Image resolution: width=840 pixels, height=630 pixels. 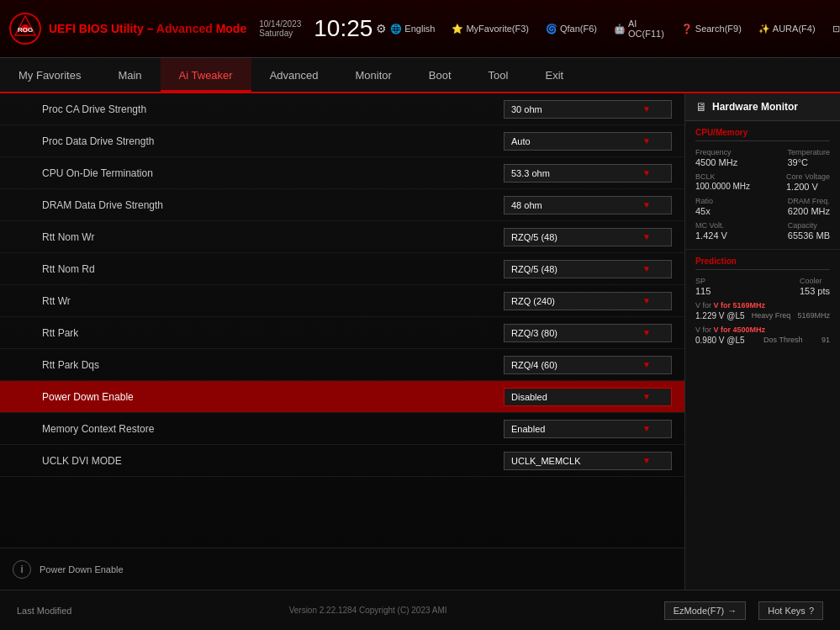 I want to click on setting-row: UCLK DVI MODEUCLK_MEMCLK▼, so click(x=342, y=461).